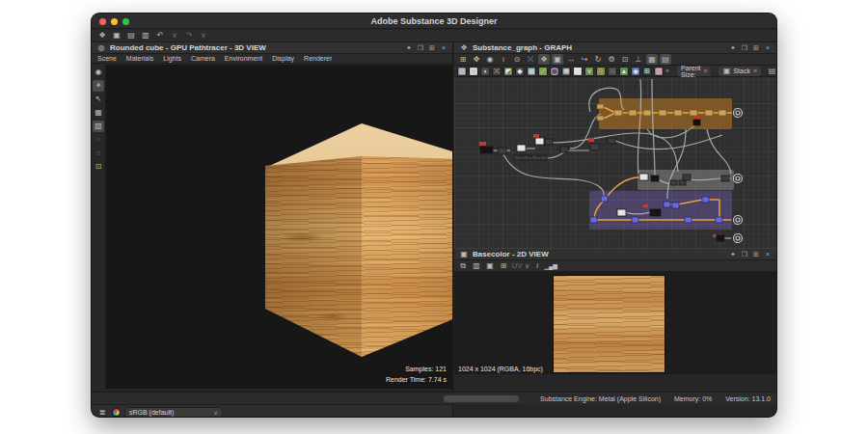 Image resolution: width=868 pixels, height=434 pixels. What do you see at coordinates (578, 71) in the screenshot?
I see `normal-node-icon: ⬜` at bounding box center [578, 71].